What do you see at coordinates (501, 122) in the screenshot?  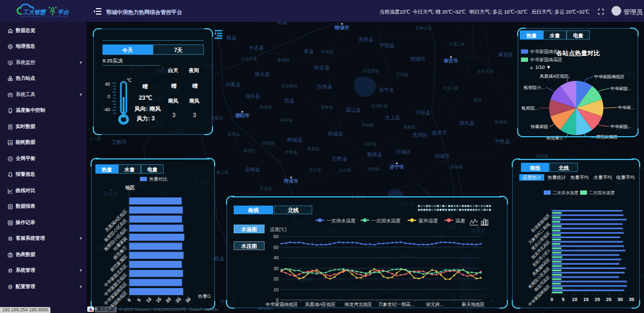 I see `svg-text: 放城镇` at bounding box center [501, 122].